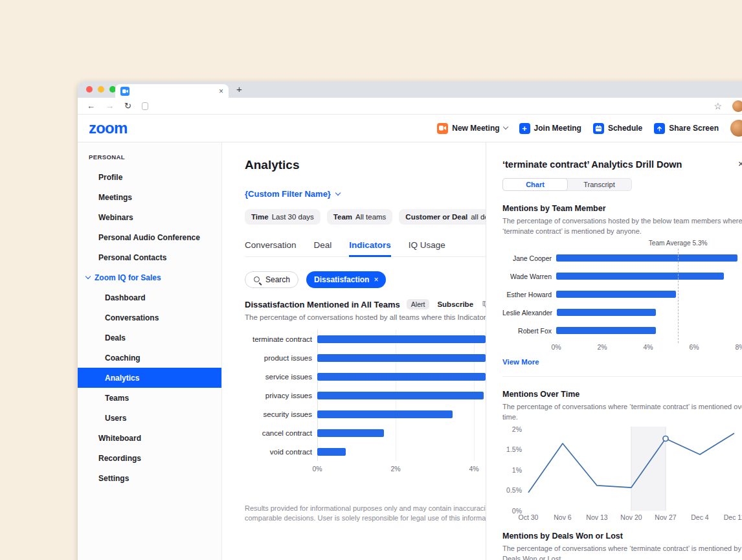 The width and height of the screenshot is (742, 560). What do you see at coordinates (278, 358) in the screenshot?
I see `bar-label: product issues` at bounding box center [278, 358].